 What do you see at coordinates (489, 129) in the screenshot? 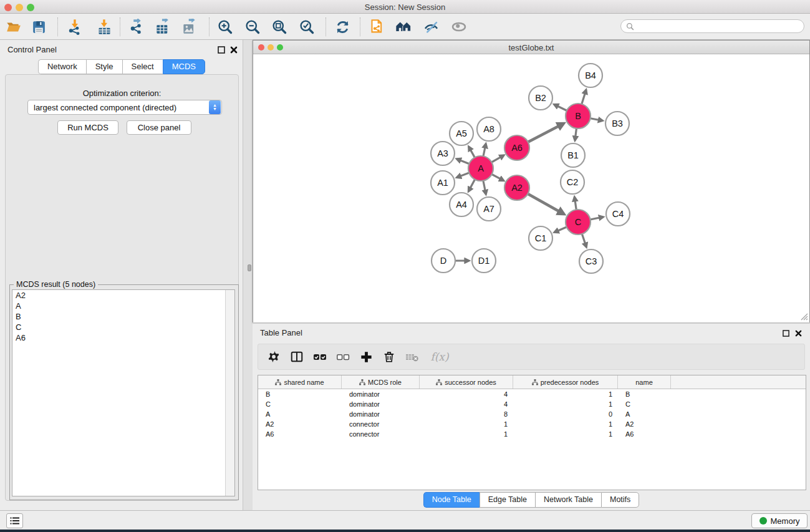
I see `graph-node-A8: A8` at bounding box center [489, 129].